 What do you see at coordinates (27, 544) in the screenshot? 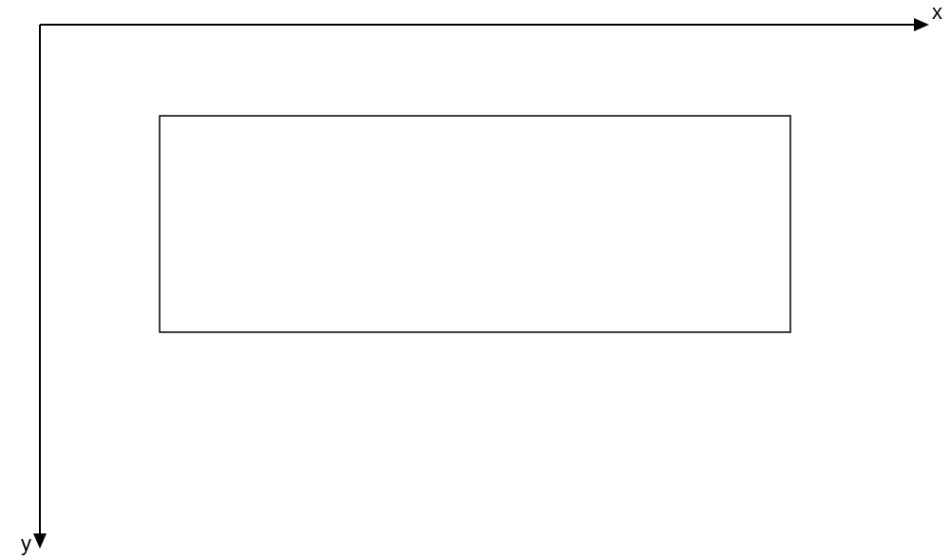
I see `y-axis-label: y` at bounding box center [27, 544].